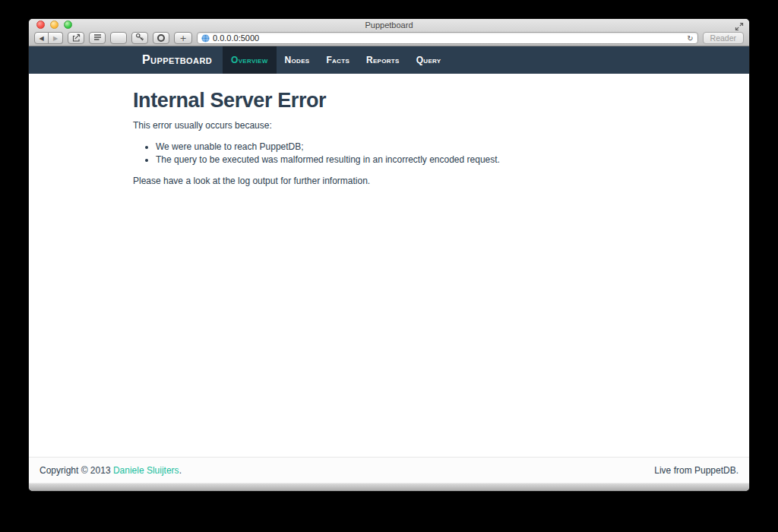  Describe the element at coordinates (181, 470) in the screenshot. I see `copyright-suffix: .` at that location.